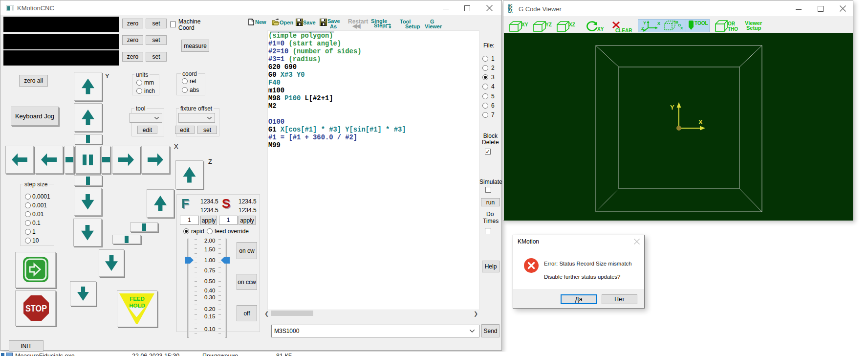 Image resolution: width=868 pixels, height=356 pixels. What do you see at coordinates (36, 309) in the screenshot?
I see `svg-text: STOP` at bounding box center [36, 309].